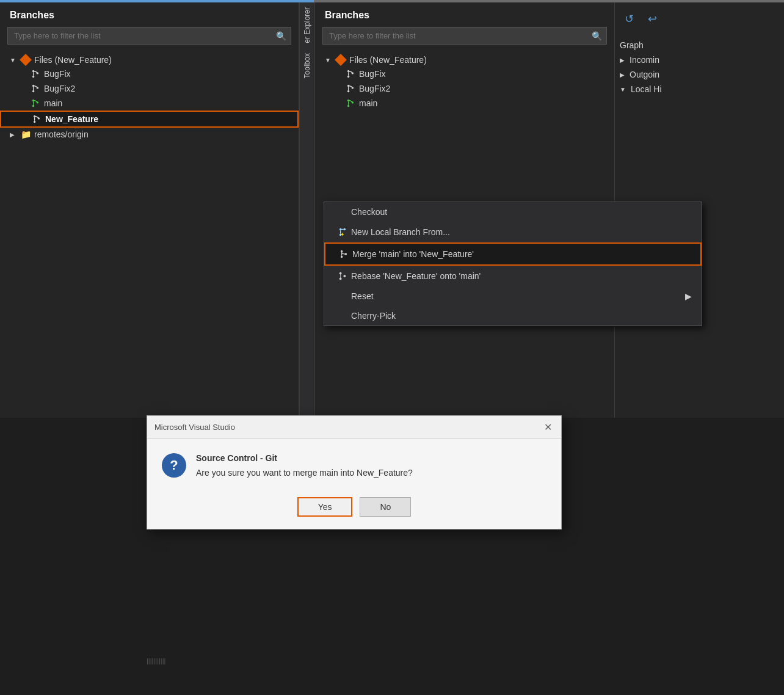  I want to click on menu-item-new-local-branch: ✦ New Local Branch From..., so click(513, 232).